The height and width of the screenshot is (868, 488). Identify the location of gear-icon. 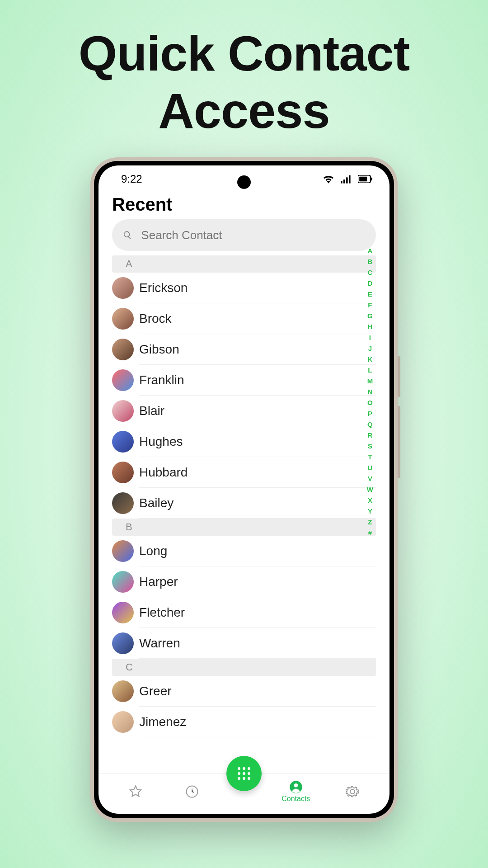
(352, 792).